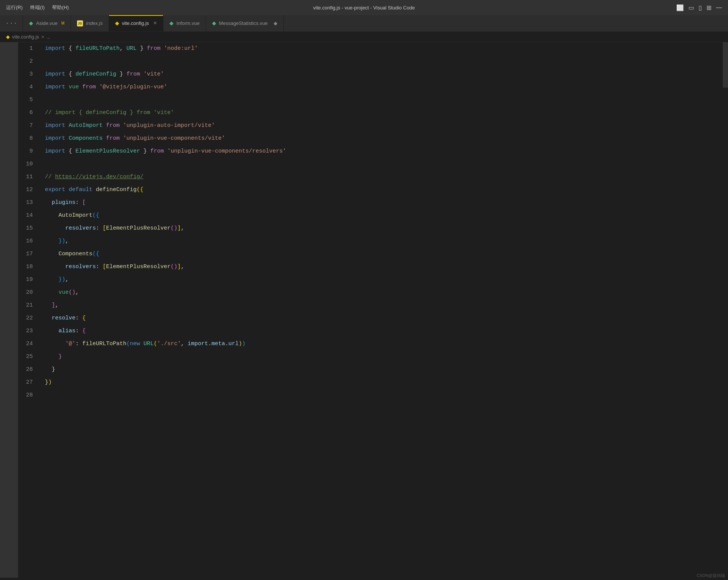 The height and width of the screenshot is (580, 728). I want to click on tab-message-stats: ◆ MessageStatistics.vue ◆, so click(245, 23).